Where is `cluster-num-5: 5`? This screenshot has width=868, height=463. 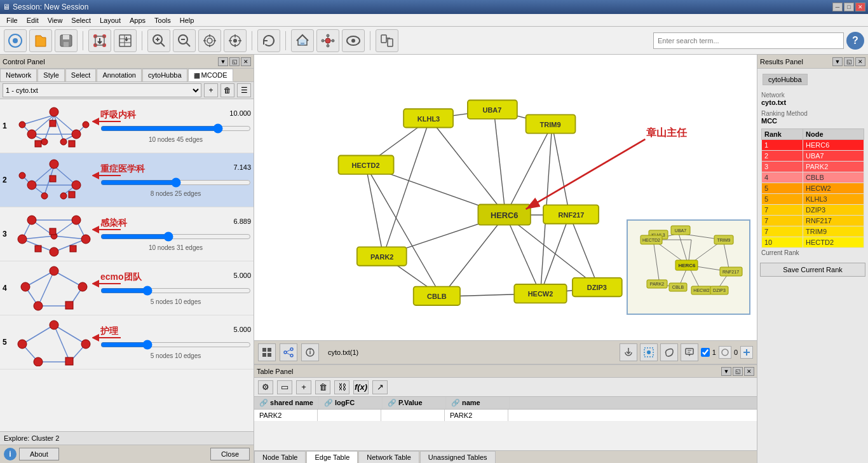
cluster-num-5: 5 is located at coordinates (8, 342).